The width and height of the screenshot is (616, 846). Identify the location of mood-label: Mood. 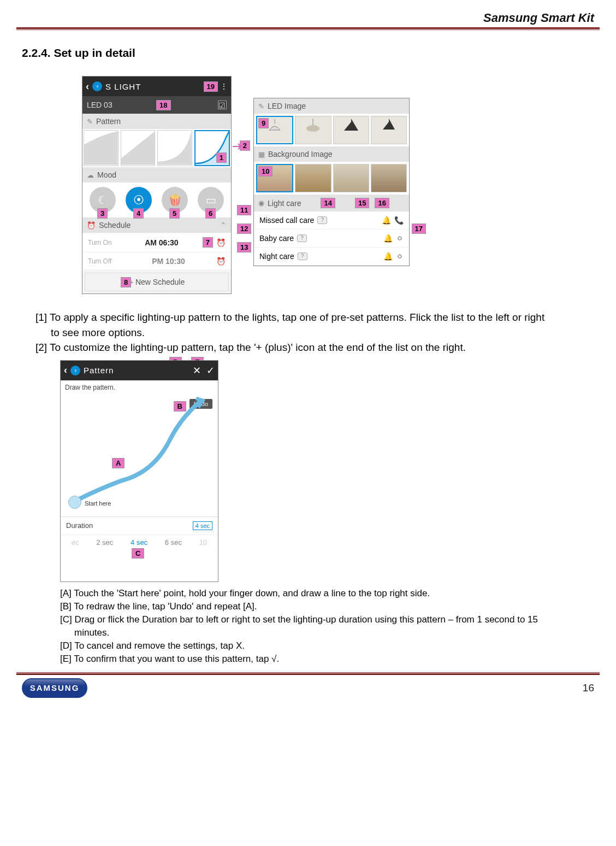
(107, 175).